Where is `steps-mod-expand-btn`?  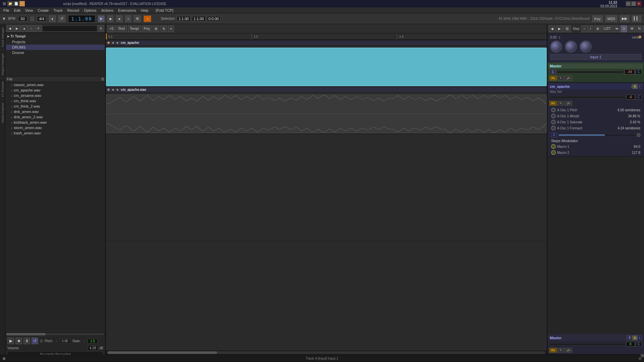
steps-mod-expand-btn is located at coordinates (639, 135).